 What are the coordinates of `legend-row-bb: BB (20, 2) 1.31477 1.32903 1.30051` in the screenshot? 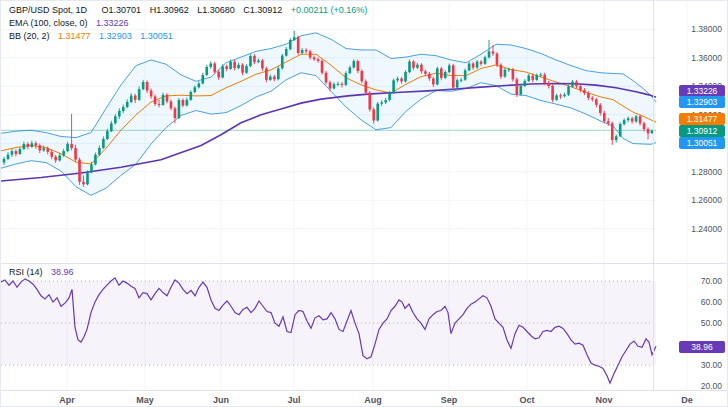 It's located at (188, 36).